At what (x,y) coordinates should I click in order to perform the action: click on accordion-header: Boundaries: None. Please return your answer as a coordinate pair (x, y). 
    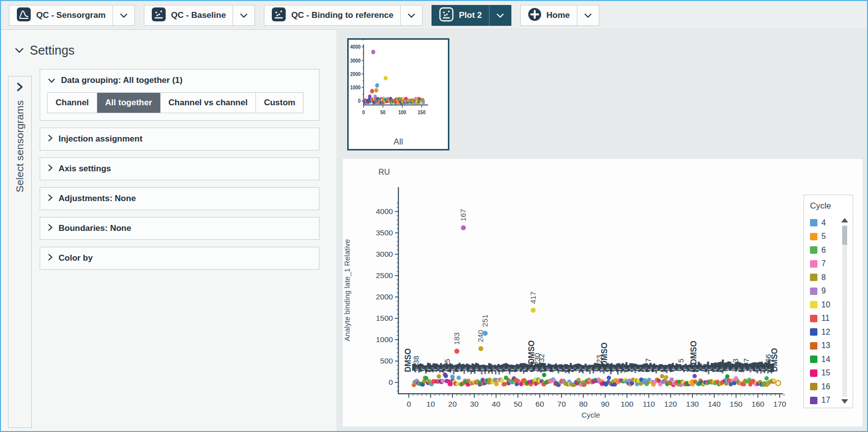
    Looking at the image, I should click on (180, 228).